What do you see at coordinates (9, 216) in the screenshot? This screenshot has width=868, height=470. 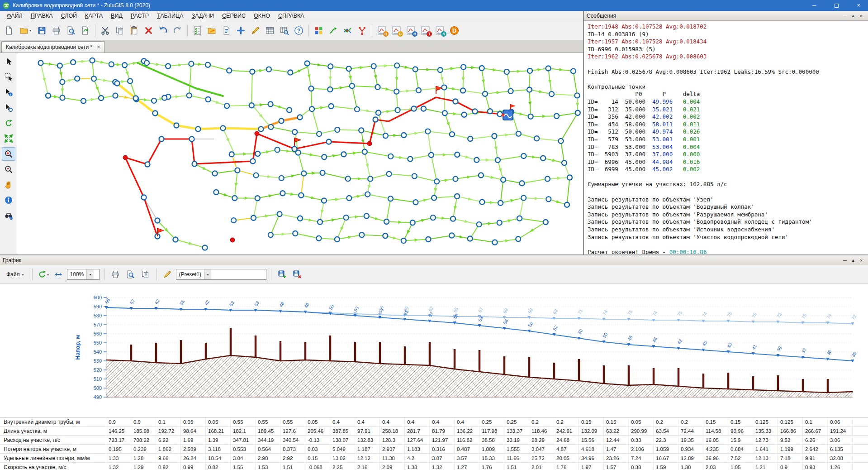 I see `find-object-button` at bounding box center [9, 216].